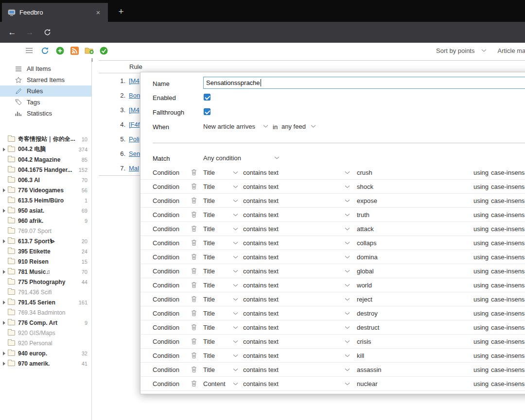 The height and width of the screenshot is (420, 525). Describe the element at coordinates (46, 231) in the screenshot. I see `feed-folder-item: 769.07 Sport` at that location.